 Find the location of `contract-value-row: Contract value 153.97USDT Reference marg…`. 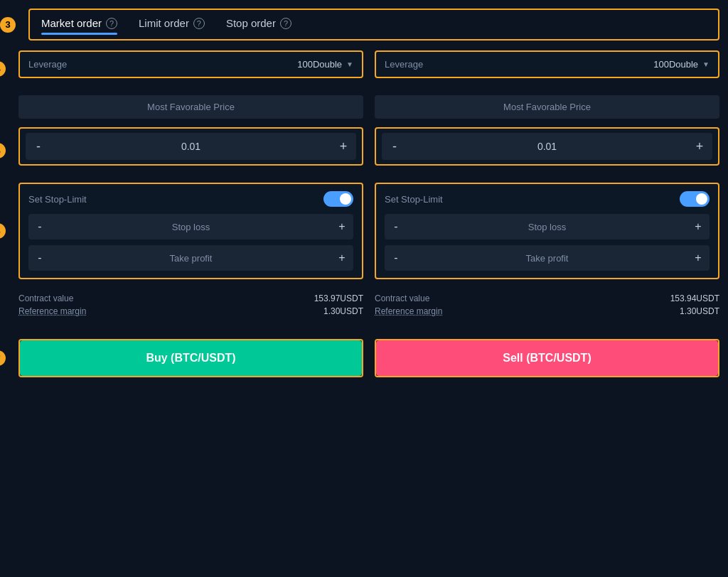

contract-value-row: Contract value 153.97USDT Reference marg… is located at coordinates (369, 310).